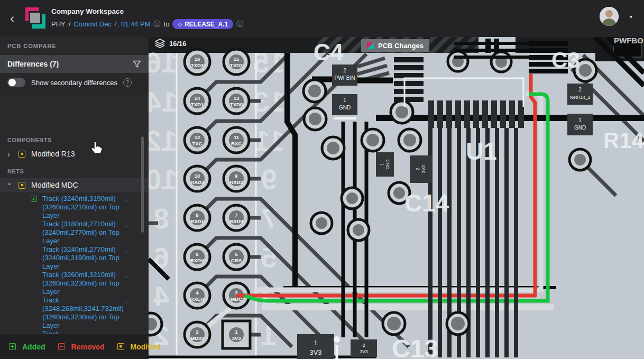 The height and width of the screenshot is (359, 644). What do you see at coordinates (198, 338) in the screenshot?
I see `svg-text: MDIO` at bounding box center [198, 338].